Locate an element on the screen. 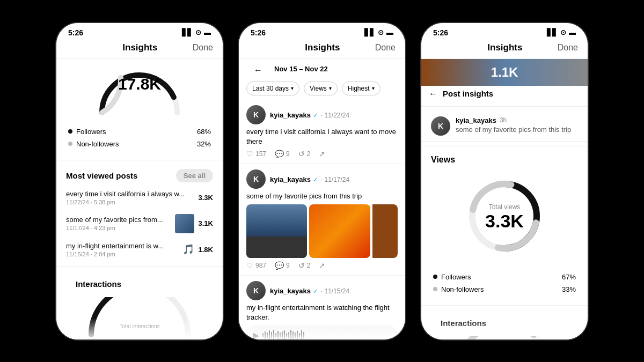  followers-label-1: Followers is located at coordinates (91, 132).